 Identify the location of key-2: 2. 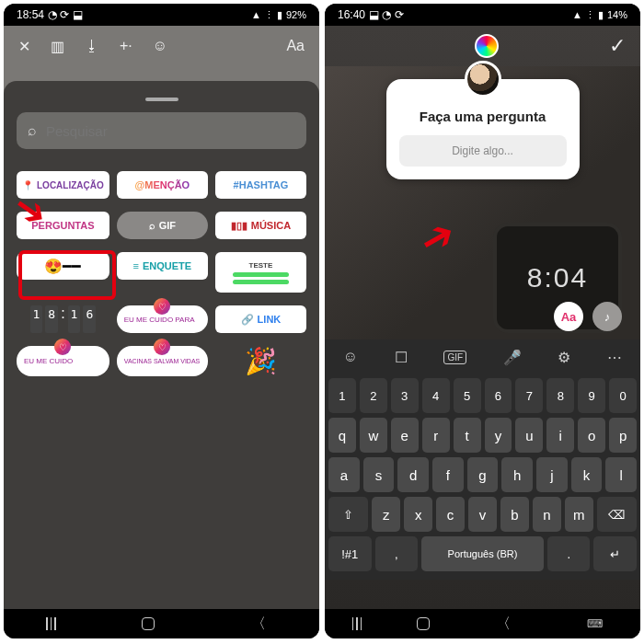
(374, 396).